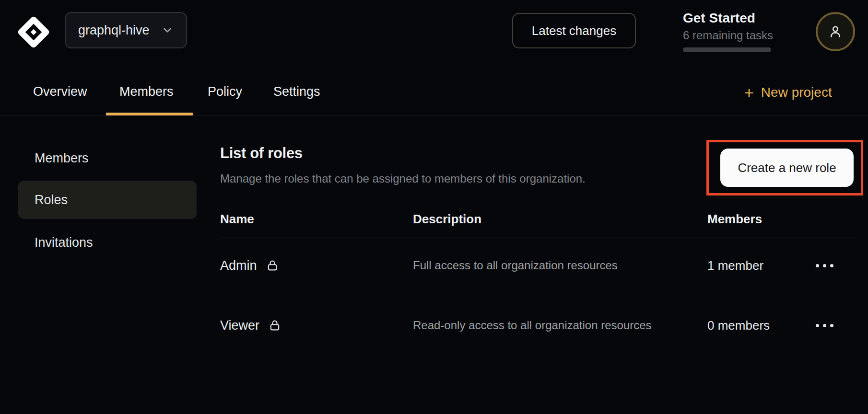 Image resolution: width=868 pixels, height=414 pixels. What do you see at coordinates (237, 219) in the screenshot?
I see `column-header-name: Name` at bounding box center [237, 219].